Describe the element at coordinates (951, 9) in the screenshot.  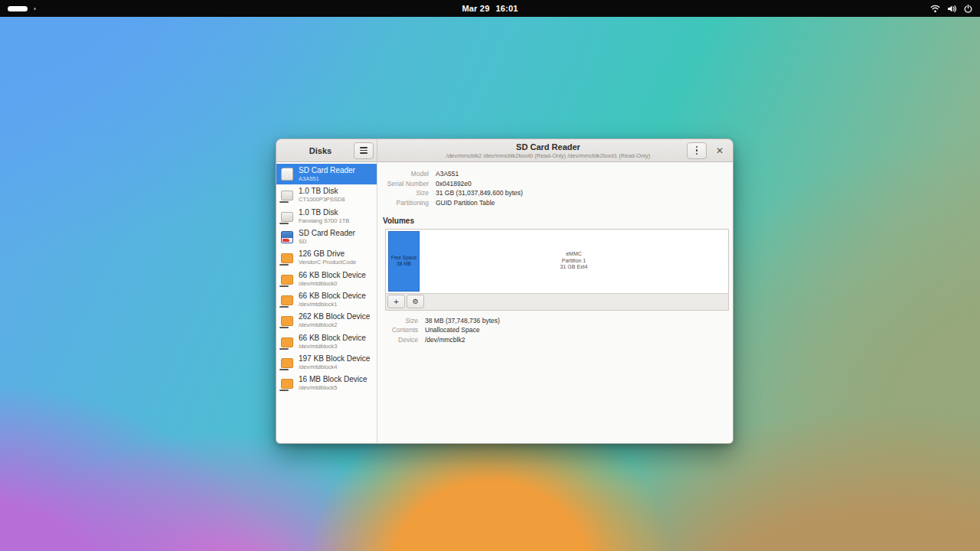
I see `system-status-area` at that location.